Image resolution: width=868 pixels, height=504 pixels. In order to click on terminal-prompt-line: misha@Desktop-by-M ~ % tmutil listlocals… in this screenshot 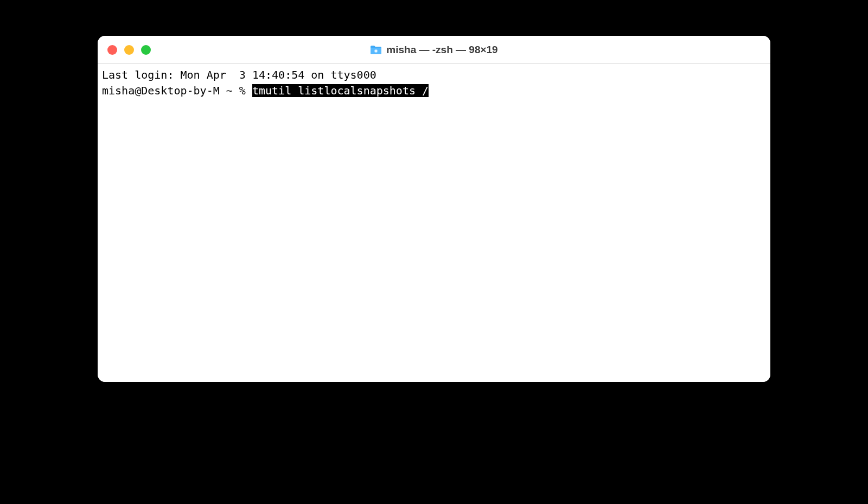, I will do `click(434, 91)`.